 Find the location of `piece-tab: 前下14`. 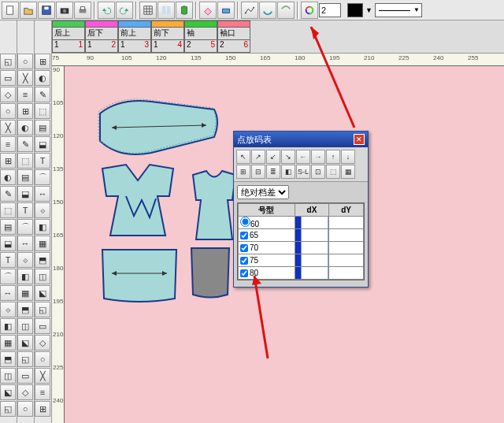

piece-tab: 前下14 is located at coordinates (168, 36).